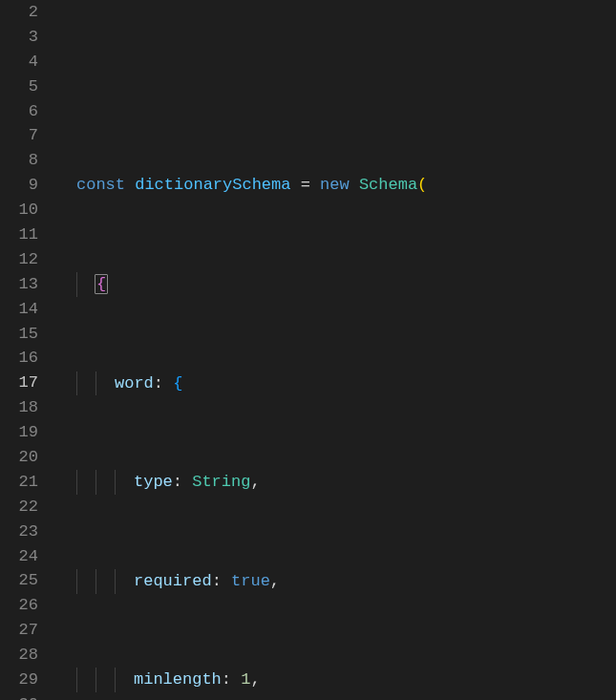 Image resolution: width=616 pixels, height=700 pixels. I want to click on line-number: 19, so click(19, 433).